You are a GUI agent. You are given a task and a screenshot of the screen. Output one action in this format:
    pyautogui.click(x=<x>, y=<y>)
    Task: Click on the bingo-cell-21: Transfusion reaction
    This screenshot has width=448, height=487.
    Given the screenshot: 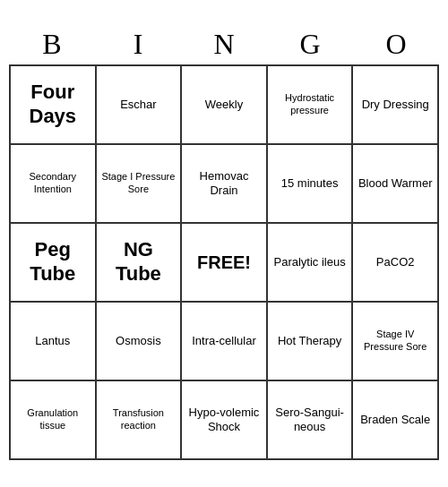 What is the action you would take?
    pyautogui.click(x=140, y=421)
    